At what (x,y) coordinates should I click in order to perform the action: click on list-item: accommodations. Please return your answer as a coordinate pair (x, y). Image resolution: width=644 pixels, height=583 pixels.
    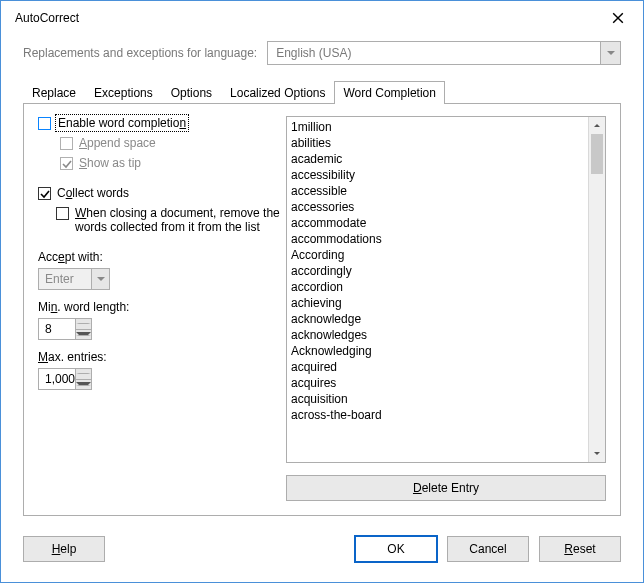
    Looking at the image, I should click on (440, 239).